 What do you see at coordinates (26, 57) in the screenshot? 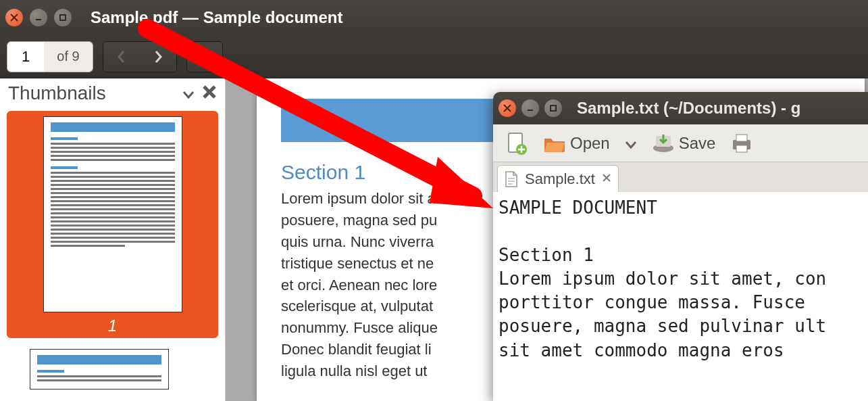
I see `page-number-input` at bounding box center [26, 57].